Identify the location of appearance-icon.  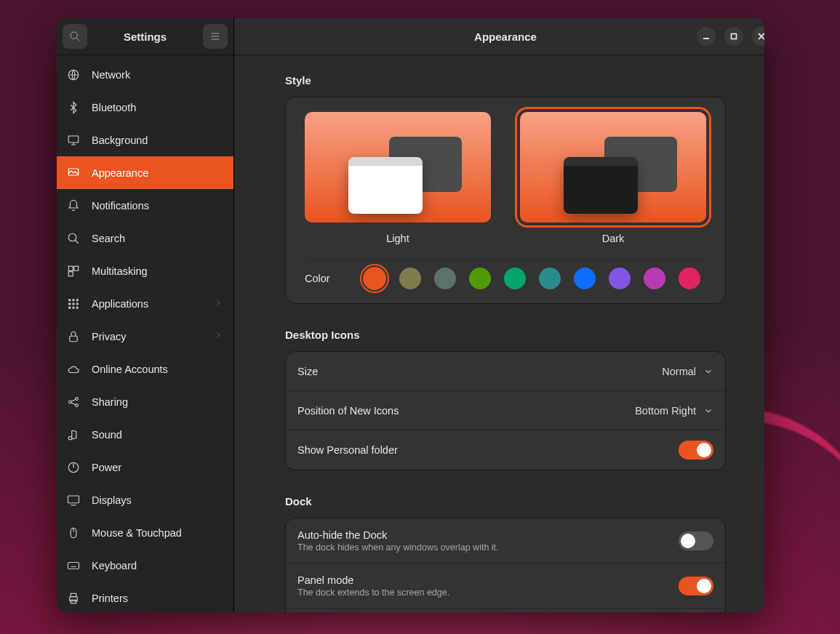
(73, 173).